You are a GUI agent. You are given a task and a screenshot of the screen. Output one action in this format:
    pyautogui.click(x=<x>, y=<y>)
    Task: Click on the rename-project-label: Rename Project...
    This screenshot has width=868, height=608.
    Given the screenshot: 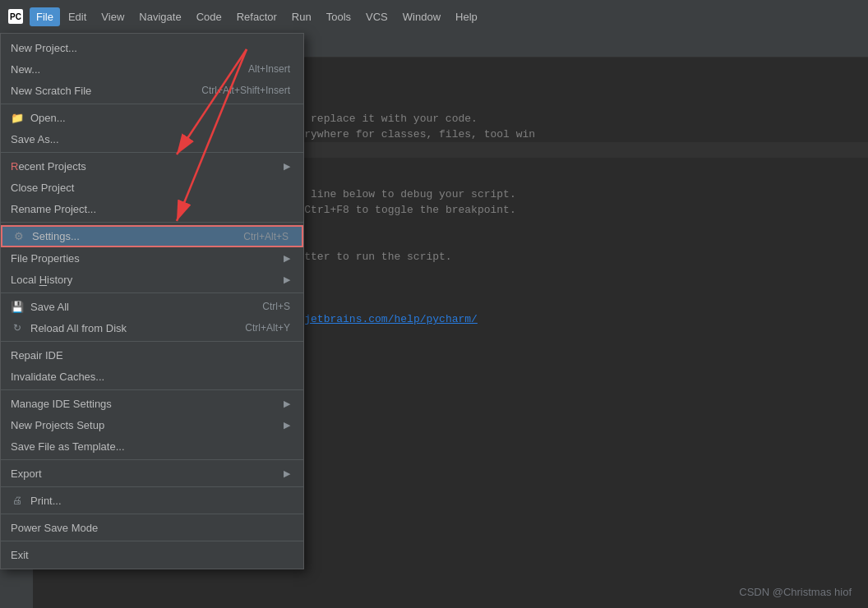 What is the action you would take?
    pyautogui.click(x=53, y=209)
    